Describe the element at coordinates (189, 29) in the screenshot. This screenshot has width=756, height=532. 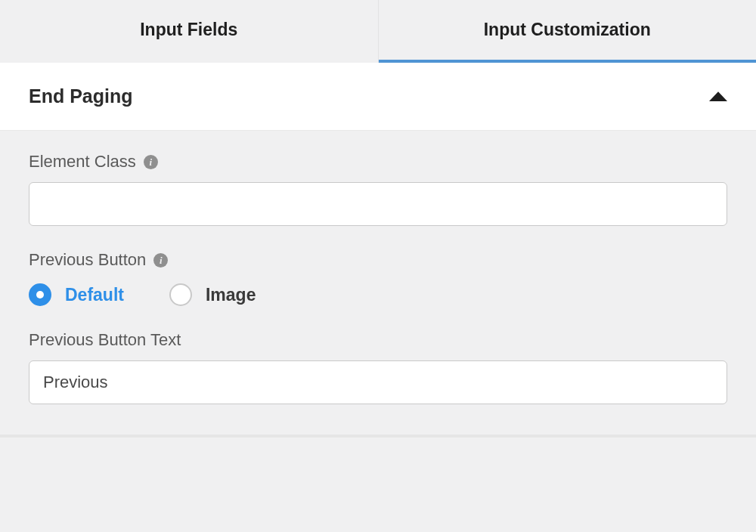
I see `tab-label: Input Fields` at that location.